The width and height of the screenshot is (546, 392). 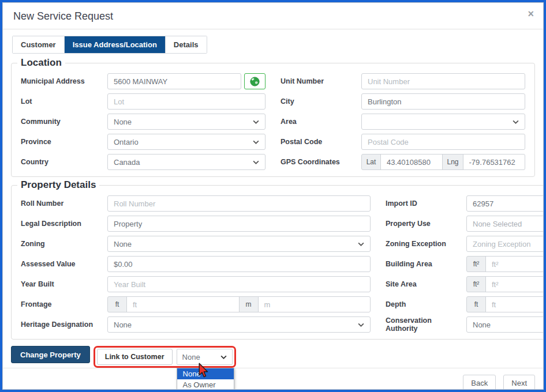 What do you see at coordinates (174, 81) in the screenshot?
I see `municipal-address-input` at bounding box center [174, 81].